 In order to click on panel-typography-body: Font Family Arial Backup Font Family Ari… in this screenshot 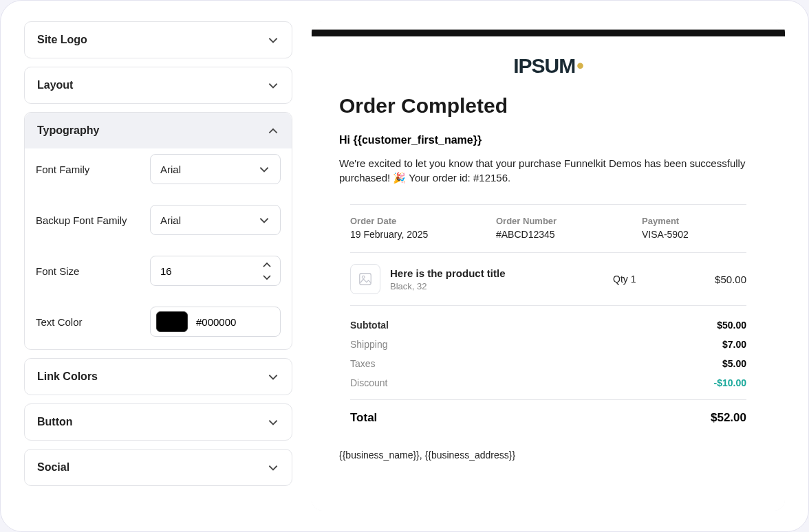, I will do `click(158, 249)`.